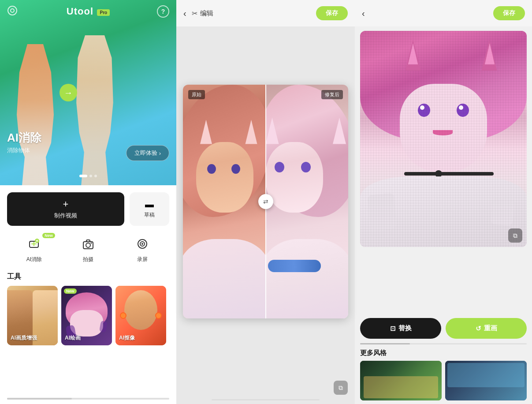  I want to click on style-thumbnails, so click(443, 381).